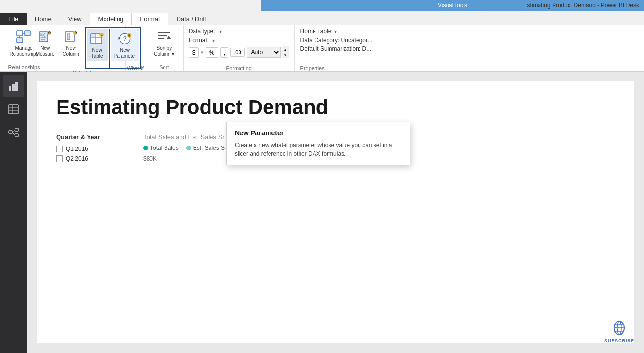 This screenshot has width=644, height=353. What do you see at coordinates (202, 52) in the screenshot?
I see `format-dropdown-arrow: ▾` at bounding box center [202, 52].